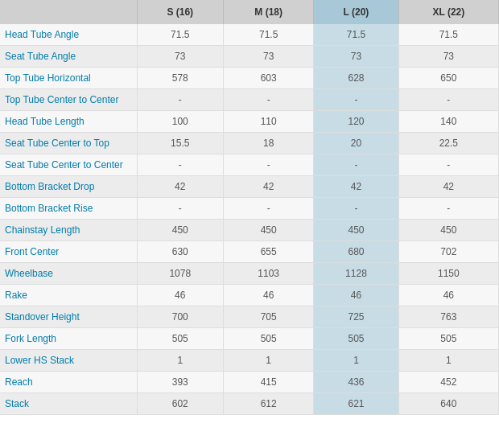 The image size is (499, 448). What do you see at coordinates (356, 143) in the screenshot?
I see `row-value: 20` at bounding box center [356, 143].